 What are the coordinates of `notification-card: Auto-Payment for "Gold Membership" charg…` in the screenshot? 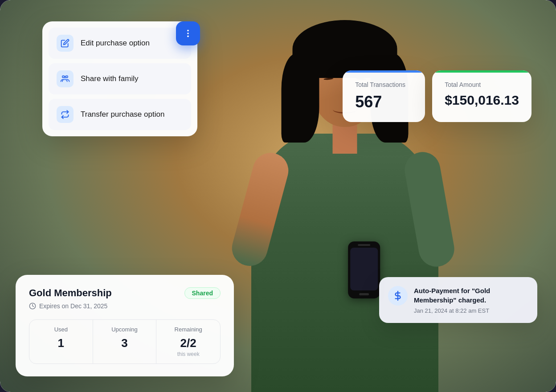 It's located at (458, 300).